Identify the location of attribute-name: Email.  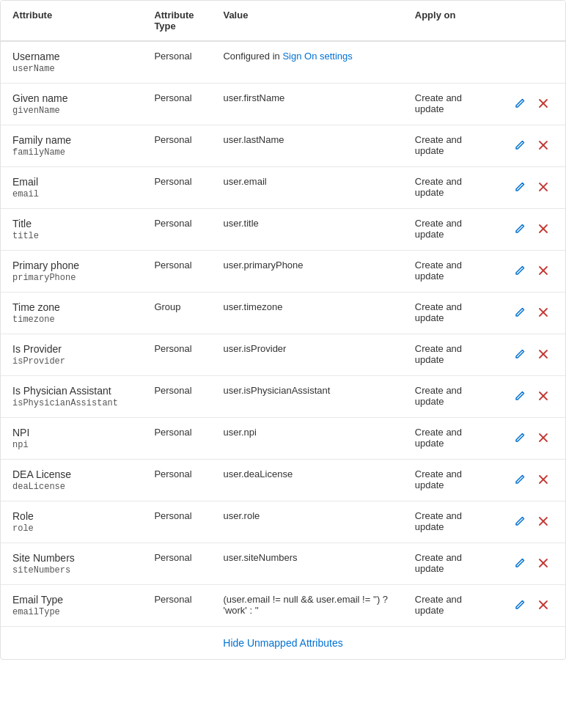
(72, 182).